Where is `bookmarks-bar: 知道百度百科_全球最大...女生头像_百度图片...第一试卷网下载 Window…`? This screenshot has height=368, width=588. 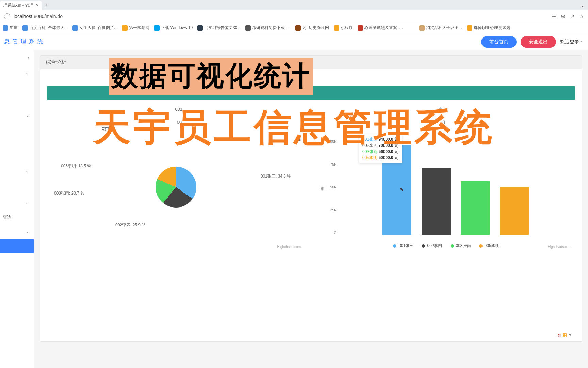 bookmarks-bar: 知道百度百科_全球最大...女生头像_百度图片...第一试卷网下载 Window… is located at coordinates (294, 28).